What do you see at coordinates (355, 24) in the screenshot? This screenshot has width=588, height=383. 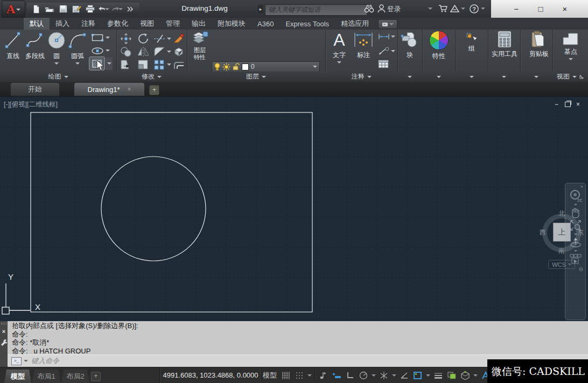 I see `ribbon-tab-featured-apps: 精选应用` at bounding box center [355, 24].